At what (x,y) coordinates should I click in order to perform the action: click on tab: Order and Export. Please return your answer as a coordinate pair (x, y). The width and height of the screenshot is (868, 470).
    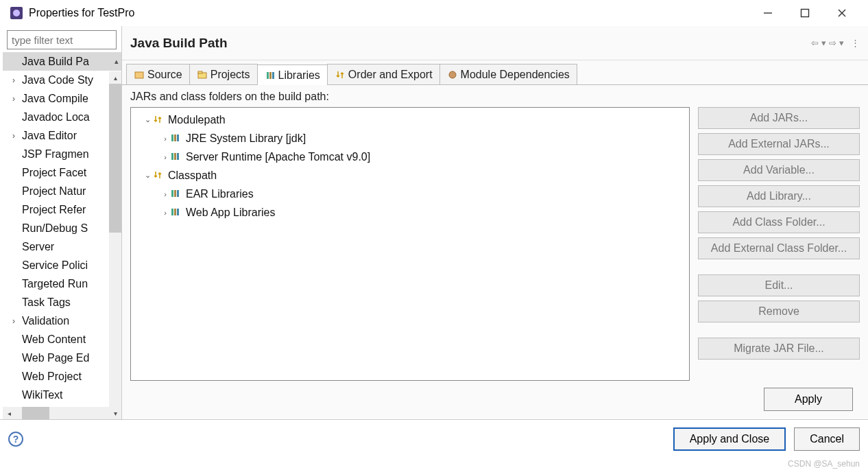
    Looking at the image, I should click on (384, 74).